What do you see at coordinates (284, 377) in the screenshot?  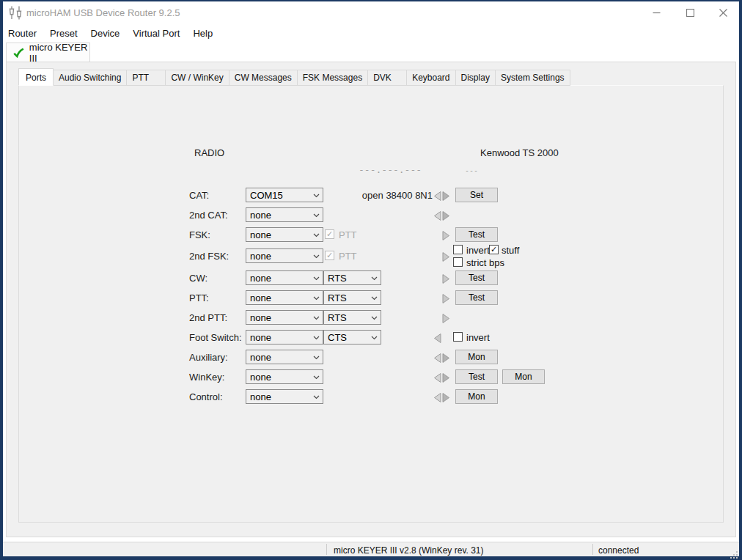 I see `winkey-port-select: none` at bounding box center [284, 377].